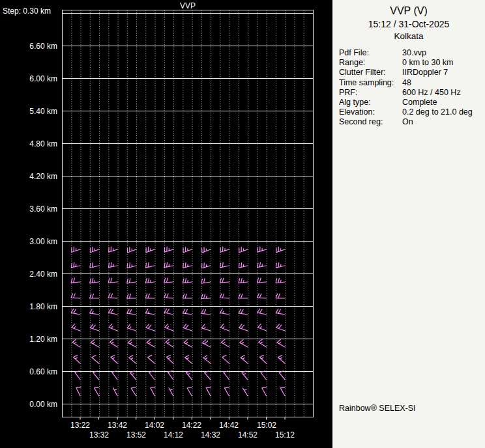 The image size is (485, 448). What do you see at coordinates (443, 103) in the screenshot?
I see `field-value: Complete` at bounding box center [443, 103].